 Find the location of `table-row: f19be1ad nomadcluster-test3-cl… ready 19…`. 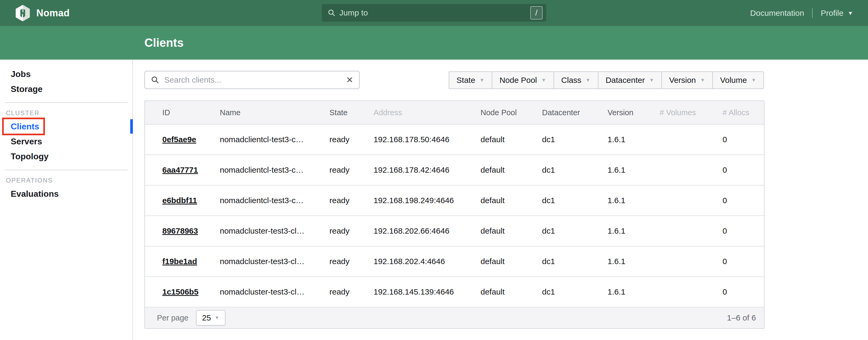

table-row: f19be1ad nomadcluster-test3-cl… ready 19… is located at coordinates (454, 261).